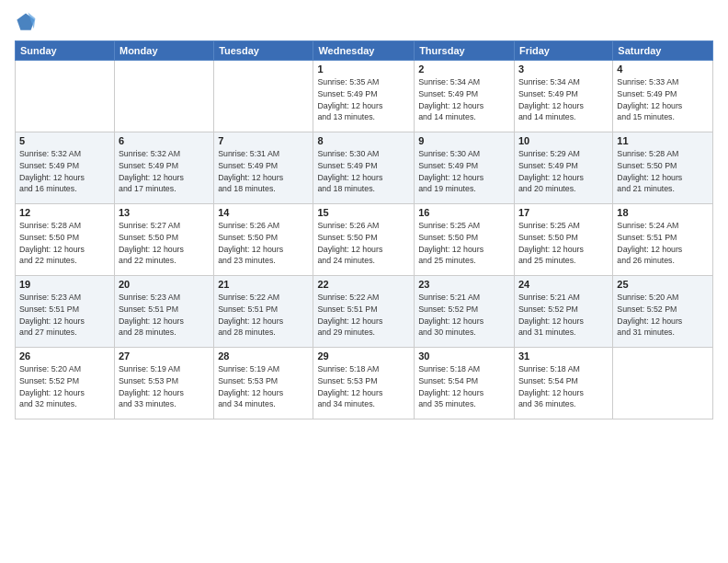 Image resolution: width=728 pixels, height=563 pixels. What do you see at coordinates (164, 312) in the screenshot?
I see `calendar-cell: 20Sunrise: 5:23 AM Sunset: 5:51 PM Dayli…` at bounding box center [164, 312].